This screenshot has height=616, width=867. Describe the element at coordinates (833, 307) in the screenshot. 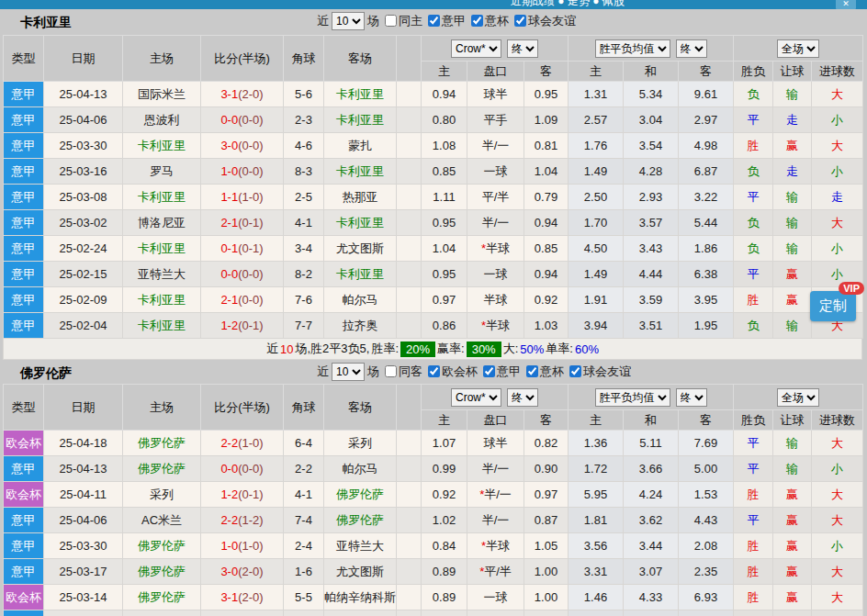

I see `customize-button: 定制 VIP` at that location.